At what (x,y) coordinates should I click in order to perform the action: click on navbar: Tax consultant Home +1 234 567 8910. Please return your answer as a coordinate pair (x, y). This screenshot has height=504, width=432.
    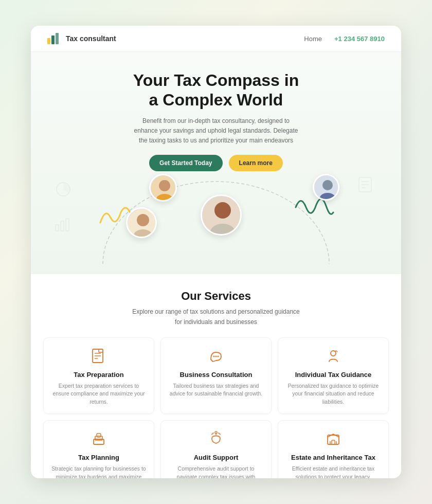
    Looking at the image, I should click on (216, 39).